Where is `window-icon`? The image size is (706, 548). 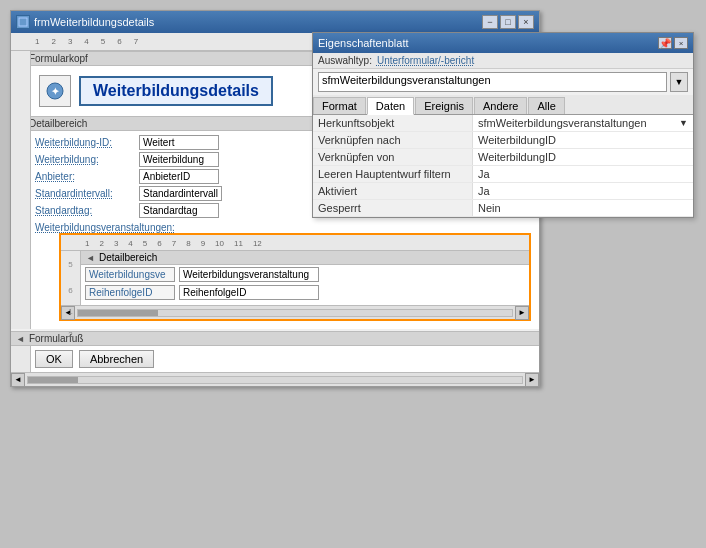 window-icon is located at coordinates (23, 22).